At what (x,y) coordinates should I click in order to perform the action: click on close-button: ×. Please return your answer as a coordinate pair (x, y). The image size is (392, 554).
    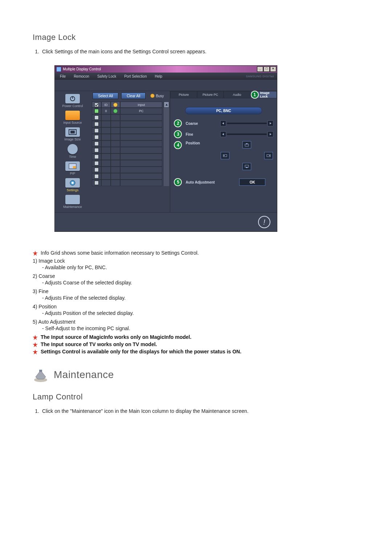
    Looking at the image, I should click on (273, 69).